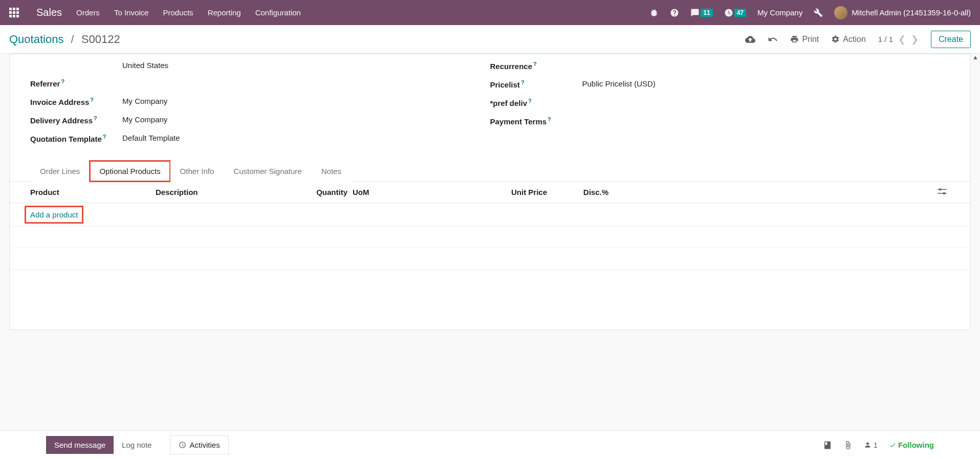  I want to click on action-button: Action, so click(848, 39).